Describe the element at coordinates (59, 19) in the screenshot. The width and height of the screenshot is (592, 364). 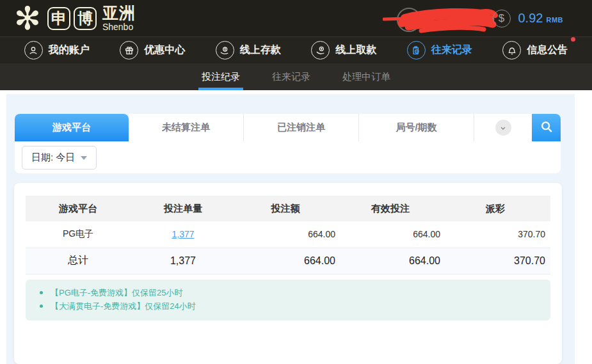
I see `logo-char-shen: 申` at that location.